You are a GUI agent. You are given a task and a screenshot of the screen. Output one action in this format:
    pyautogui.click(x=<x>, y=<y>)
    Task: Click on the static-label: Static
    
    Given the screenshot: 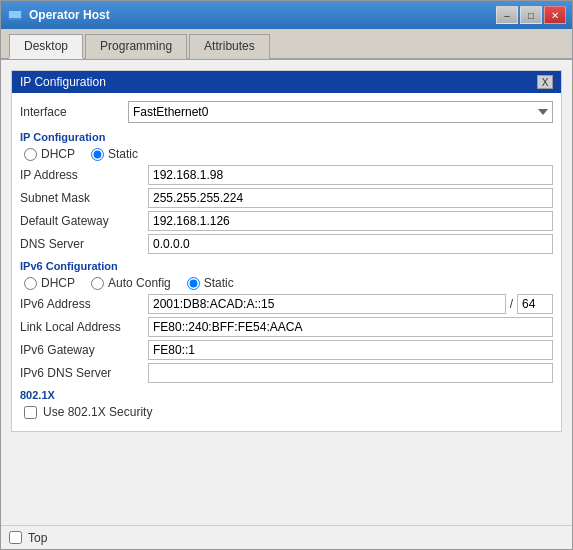 What is the action you would take?
    pyautogui.click(x=123, y=154)
    